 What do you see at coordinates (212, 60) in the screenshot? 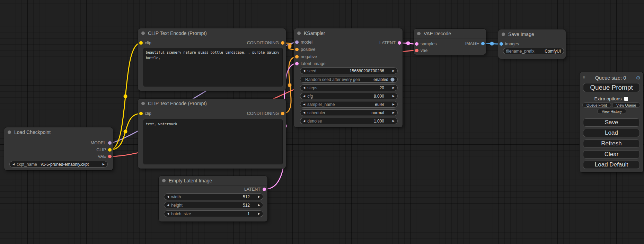
I see `node-clip-text-encode-positive: CLIP Text Encode (Prompt) clip CONDITION…` at bounding box center [212, 60].